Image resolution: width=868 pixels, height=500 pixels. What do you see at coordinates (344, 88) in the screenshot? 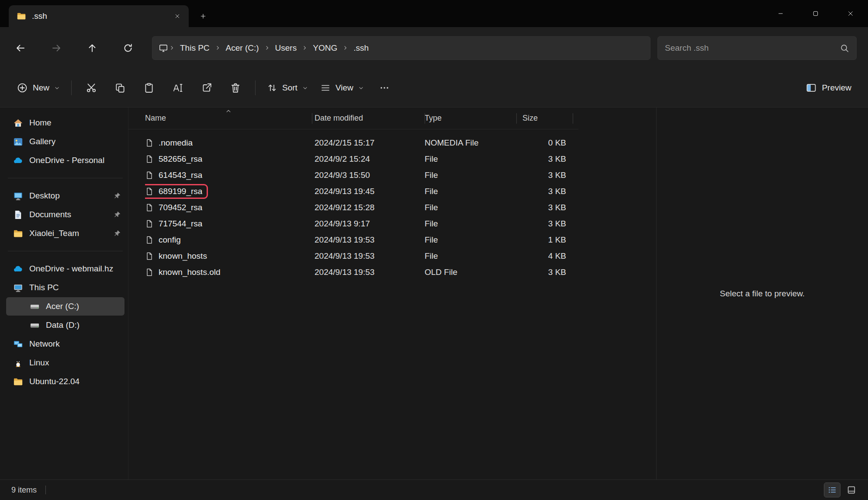
I see `view-button-label: View` at bounding box center [344, 88].